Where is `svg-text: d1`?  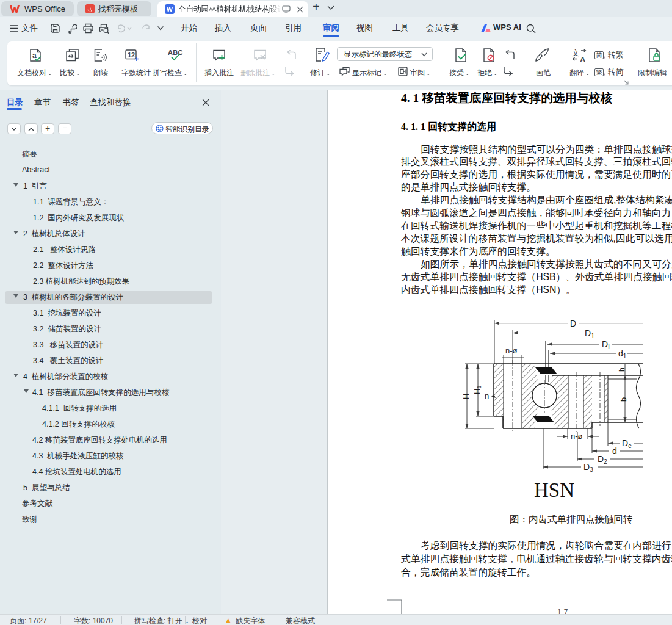
svg-text: d1 is located at coordinates (623, 354).